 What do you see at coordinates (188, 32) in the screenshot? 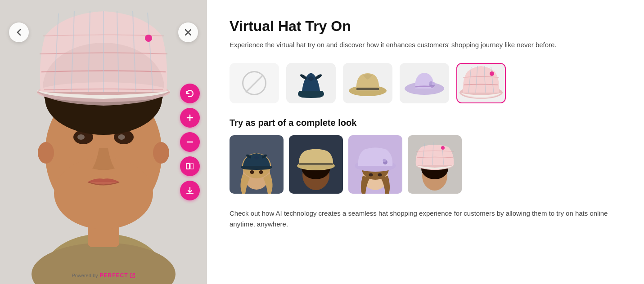
I see `close-button` at bounding box center [188, 32].